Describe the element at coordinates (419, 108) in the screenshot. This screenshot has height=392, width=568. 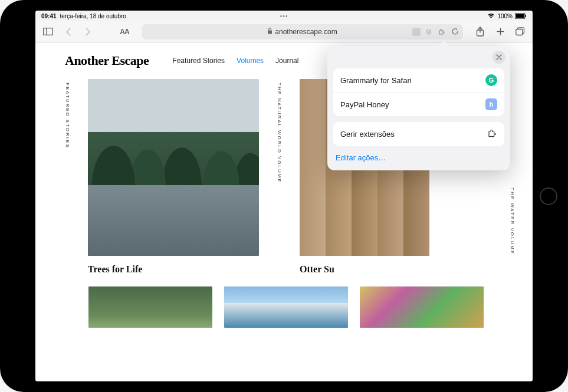
I see `extensions-popover: Grammarly for Safari G PayPal Honey h Ge…` at that location.